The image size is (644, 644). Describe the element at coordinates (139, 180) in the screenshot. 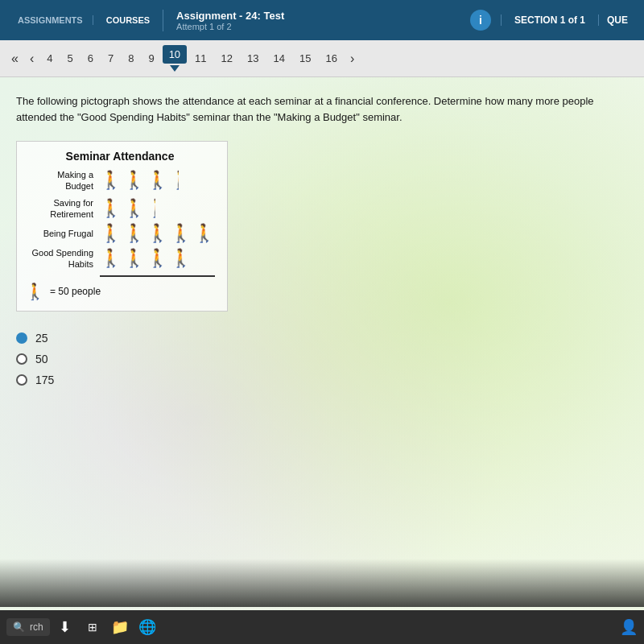

I see `figures-making-budget: 🚶 🚶 🚶 🚶` at that location.